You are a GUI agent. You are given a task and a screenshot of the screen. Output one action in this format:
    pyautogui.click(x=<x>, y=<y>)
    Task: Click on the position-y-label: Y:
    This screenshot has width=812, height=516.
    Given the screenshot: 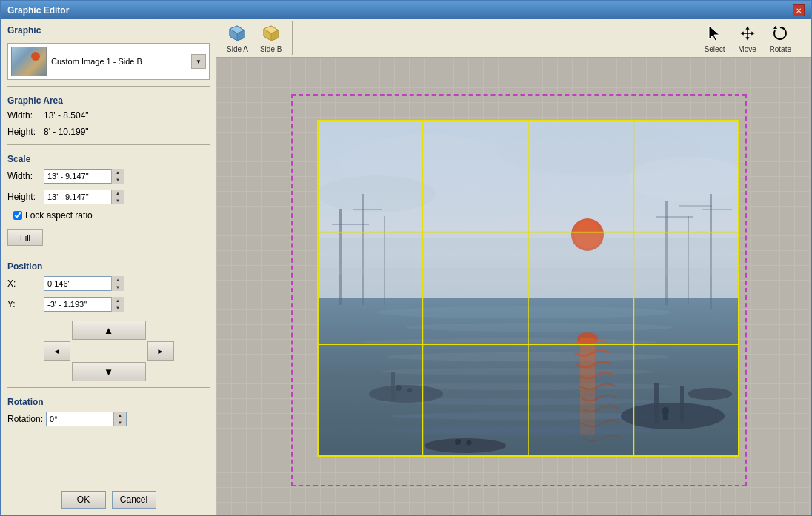 What is the action you would take?
    pyautogui.click(x=24, y=304)
    